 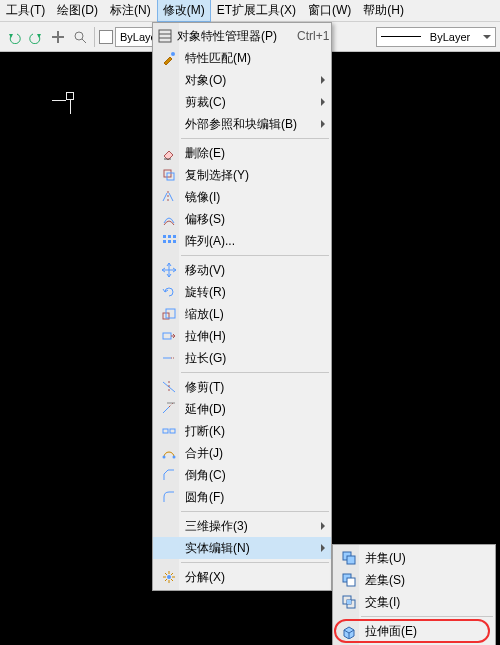 What do you see at coordinates (349, 631) in the screenshot?
I see `extrudeface-icon` at bounding box center [349, 631].